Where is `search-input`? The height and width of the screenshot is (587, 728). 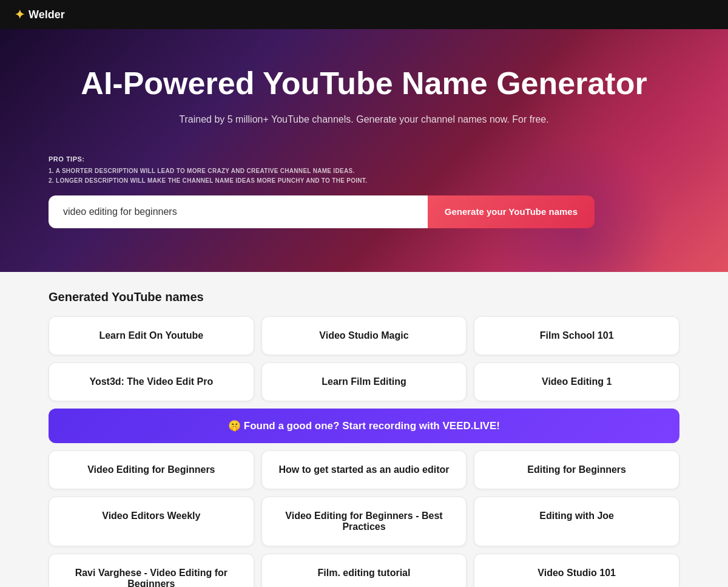
search-input is located at coordinates (238, 212).